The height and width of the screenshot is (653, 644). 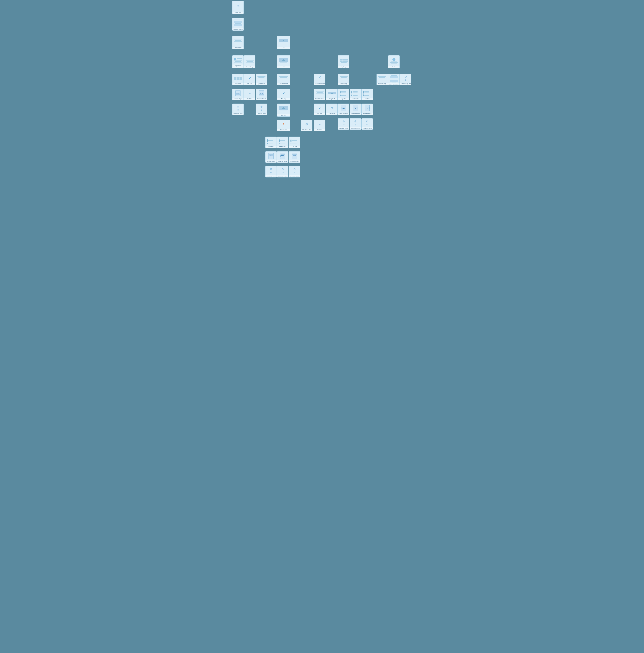 I want to click on card-register: Register / Sign In, so click(x=238, y=24).